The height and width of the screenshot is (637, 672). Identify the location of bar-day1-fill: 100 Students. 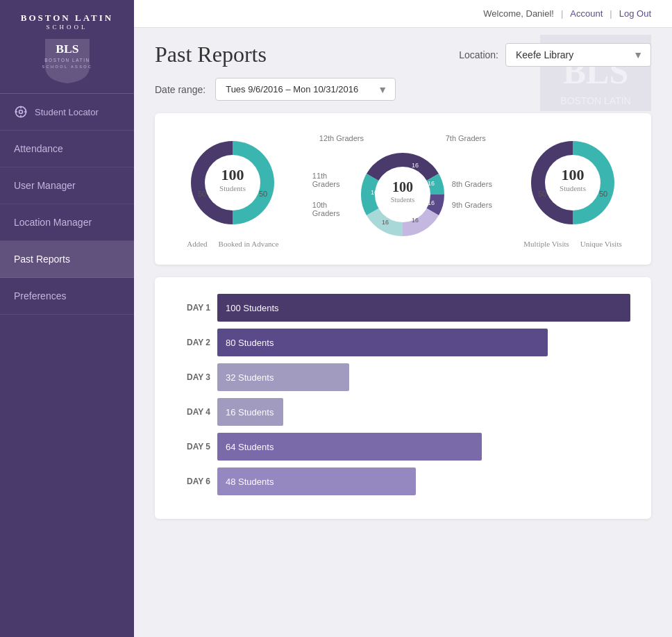
(423, 308).